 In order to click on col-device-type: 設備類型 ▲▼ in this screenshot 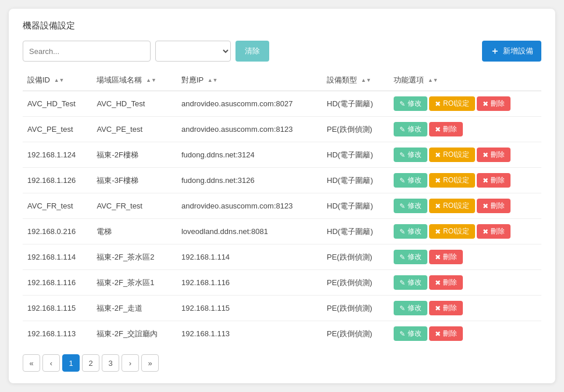, I will do `click(356, 80)`.